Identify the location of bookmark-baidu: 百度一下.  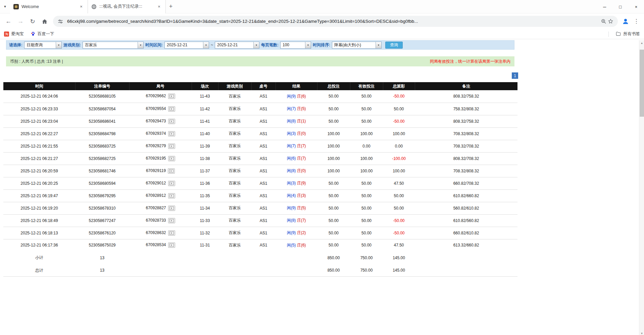
(42, 34).